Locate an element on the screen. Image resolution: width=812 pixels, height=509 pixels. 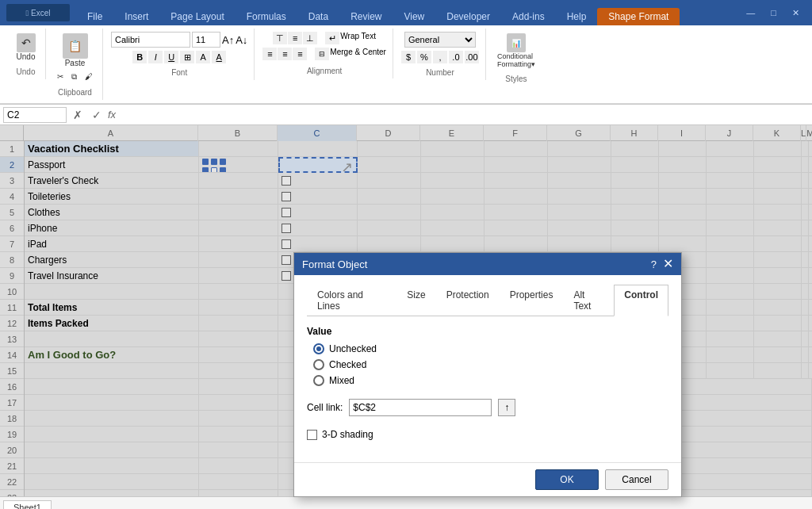
undo-icon: ↶ is located at coordinates (26, 43).